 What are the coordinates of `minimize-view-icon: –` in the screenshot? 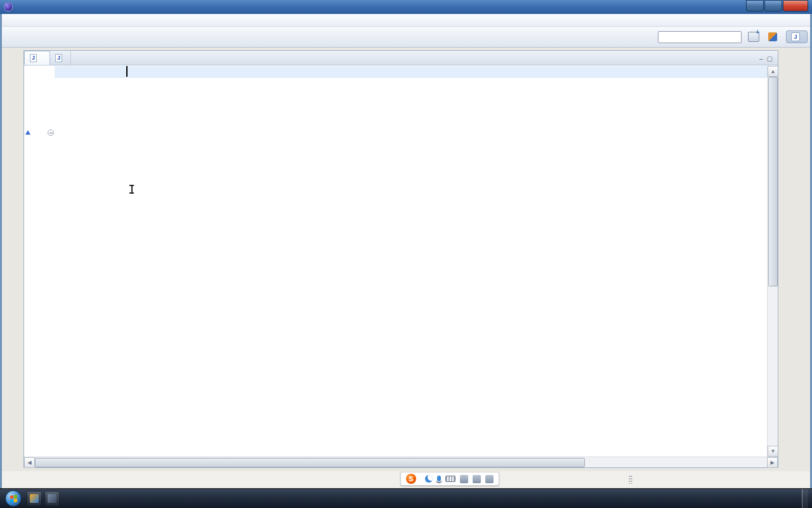 It's located at (761, 58).